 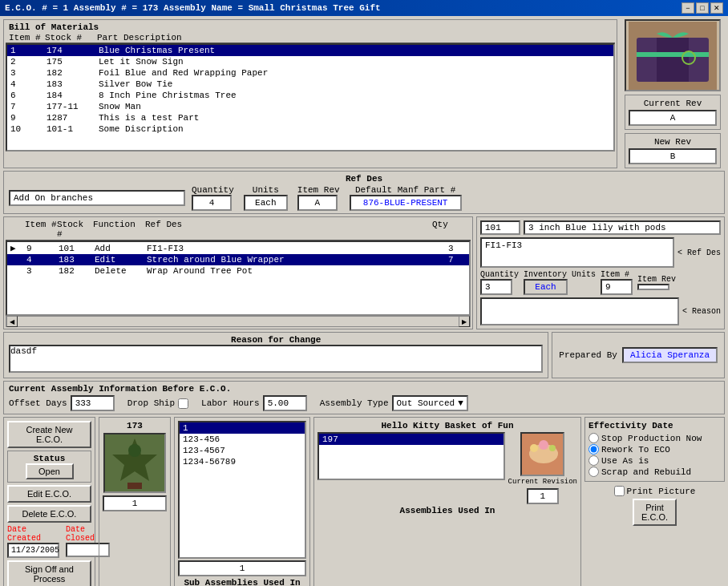 What do you see at coordinates (654, 460) in the screenshot?
I see `effectivity-option-use_as_is: Use As is` at bounding box center [654, 460].